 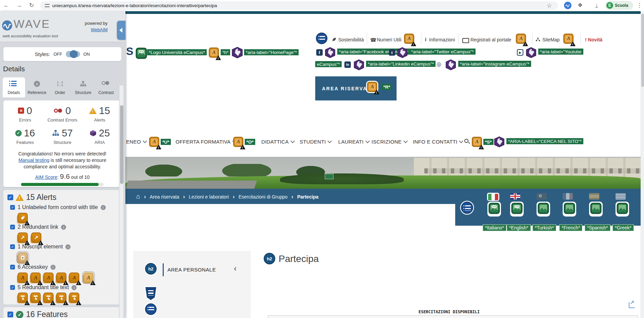 What do you see at coordinates (632, 305) in the screenshot?
I see `external-link-icon` at bounding box center [632, 305].